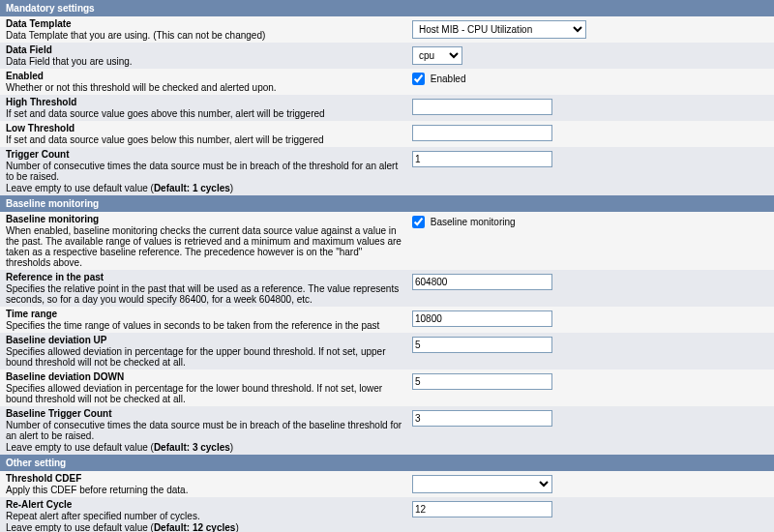  I want to click on desc-trigger-count: Number of consecutive times the data sou…, so click(205, 171).